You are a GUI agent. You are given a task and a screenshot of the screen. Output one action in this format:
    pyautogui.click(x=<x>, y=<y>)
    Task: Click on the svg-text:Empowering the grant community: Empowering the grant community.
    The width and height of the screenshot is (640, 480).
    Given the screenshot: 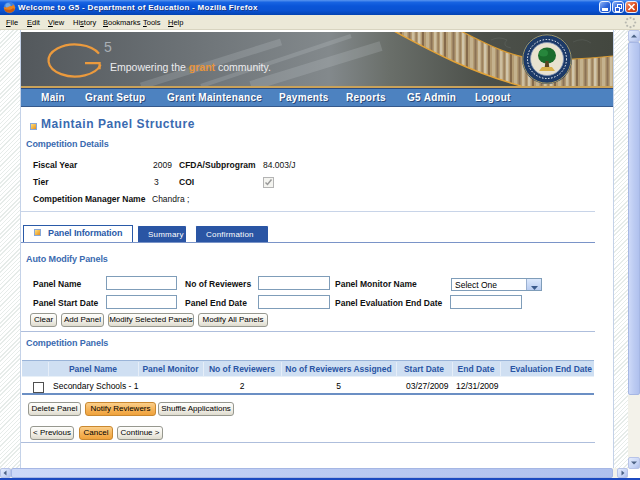 What is the action you would take?
    pyautogui.click(x=190, y=67)
    